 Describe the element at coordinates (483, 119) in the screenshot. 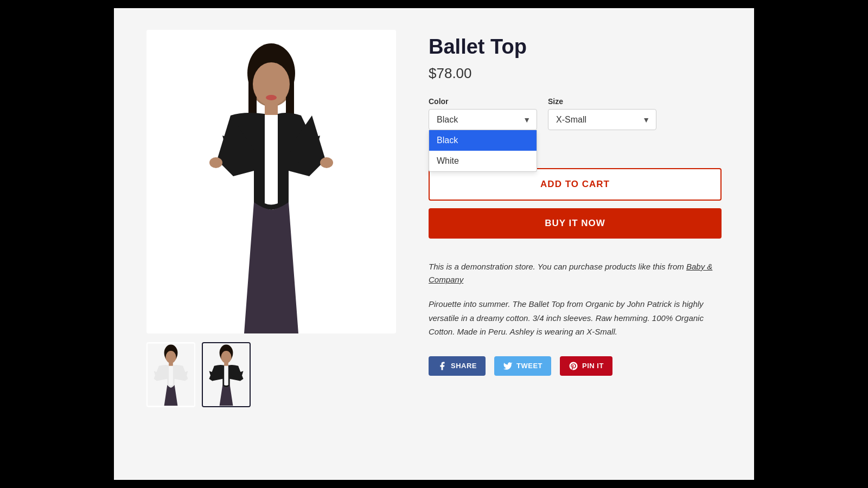

I see `color-select-wrapper: Black White ▼` at that location.